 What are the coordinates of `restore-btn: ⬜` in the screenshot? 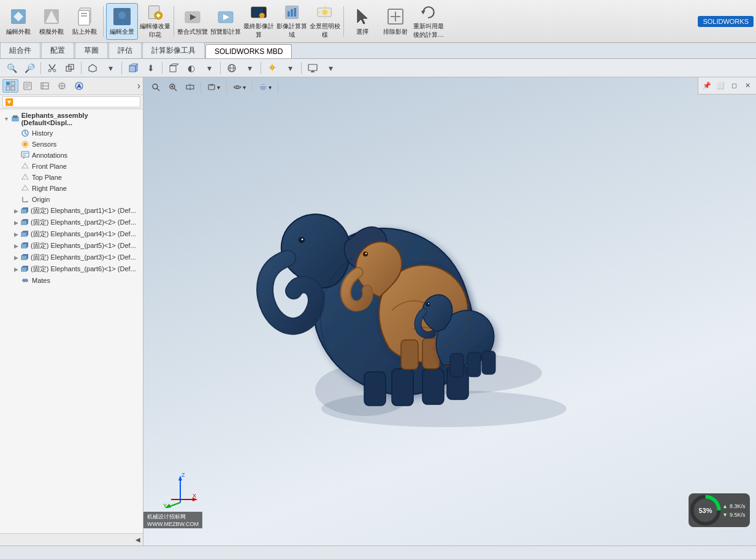 It's located at (720, 86).